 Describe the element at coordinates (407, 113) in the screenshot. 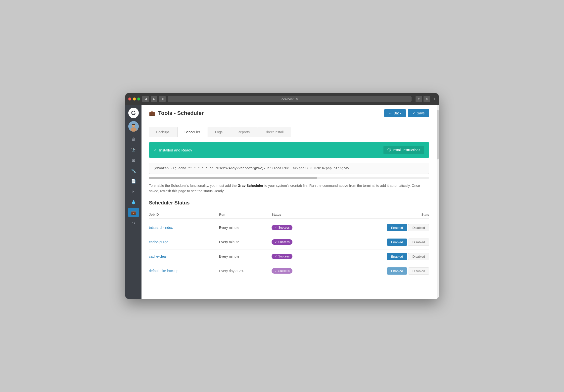

I see `header-actions: ← Back ✓ Save` at that location.